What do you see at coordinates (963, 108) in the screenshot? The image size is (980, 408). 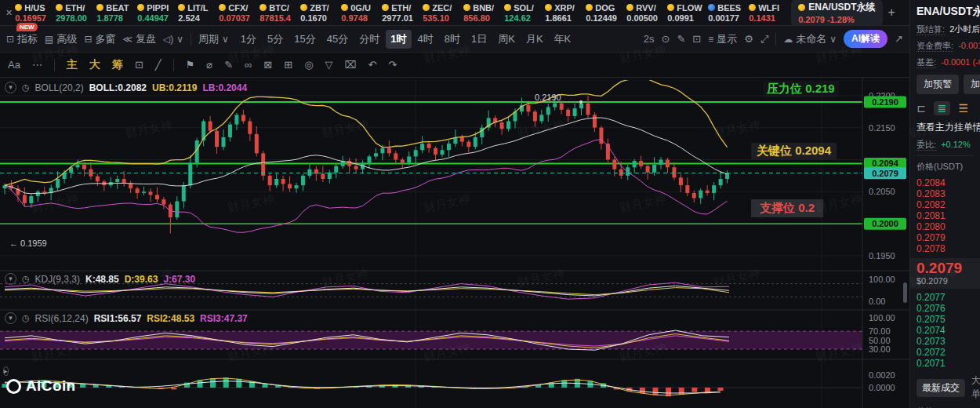 I see `trades-list-icon: ☰` at bounding box center [963, 108].